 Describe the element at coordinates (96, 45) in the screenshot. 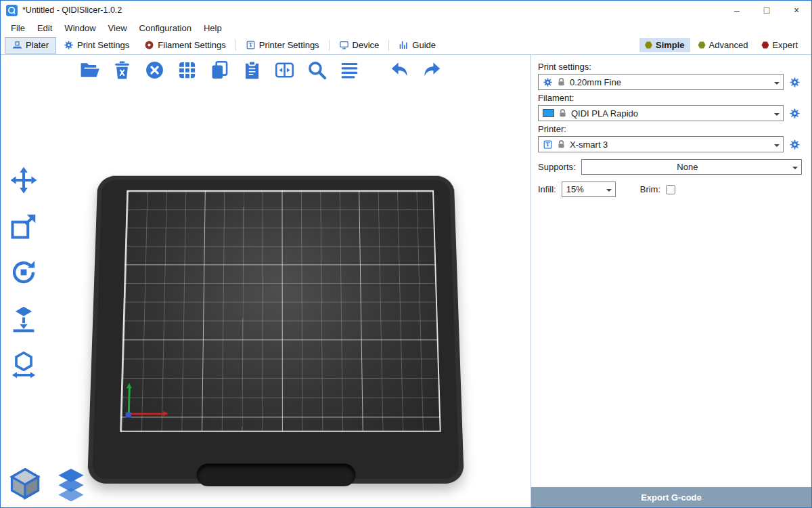

I see `tab-print-settings: Print Settings` at that location.